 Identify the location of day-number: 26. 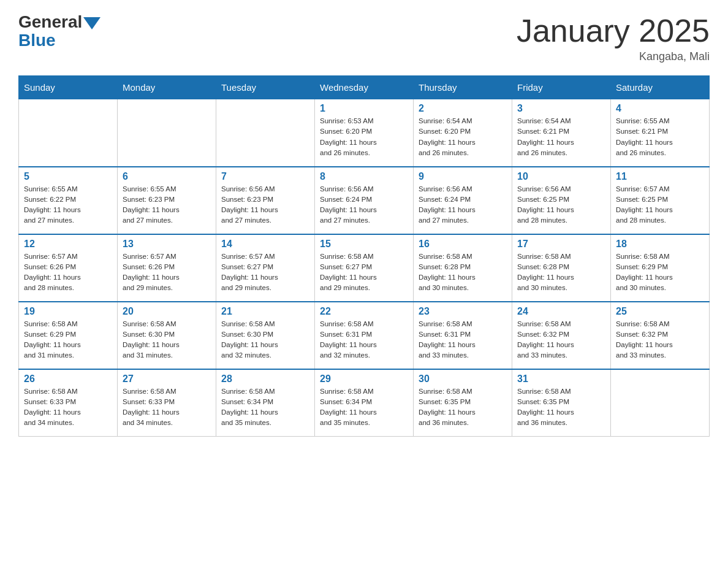
(68, 379).